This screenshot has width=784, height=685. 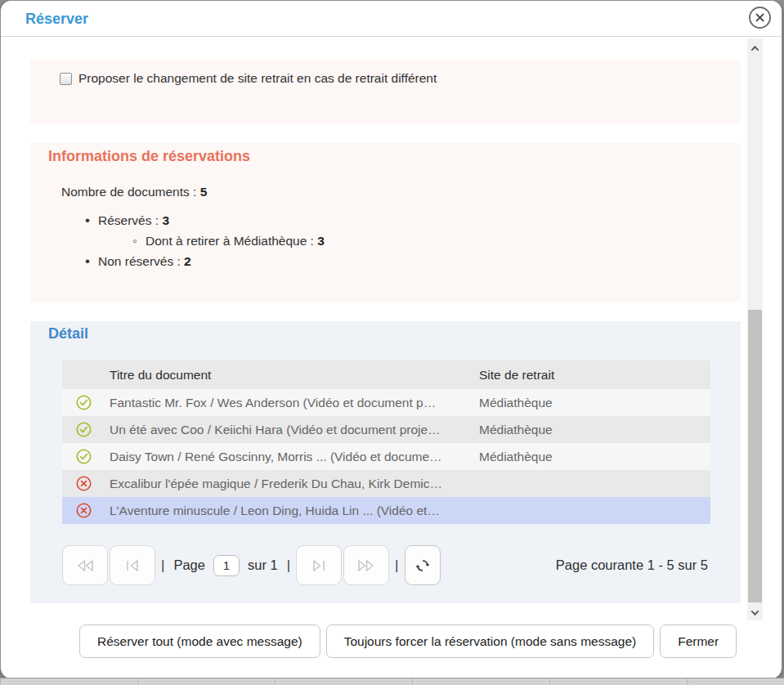 I want to click on status-column-header, so click(x=86, y=374).